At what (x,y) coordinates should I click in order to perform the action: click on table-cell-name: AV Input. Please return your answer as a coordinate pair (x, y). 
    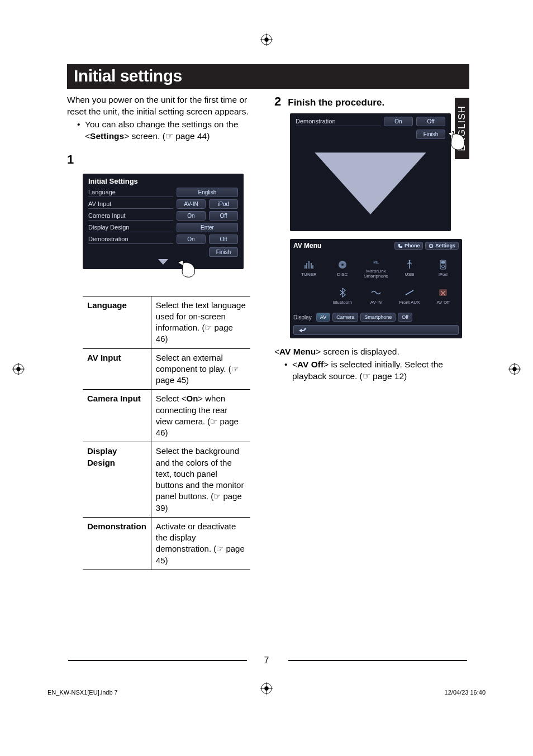
    Looking at the image, I should click on (117, 369).